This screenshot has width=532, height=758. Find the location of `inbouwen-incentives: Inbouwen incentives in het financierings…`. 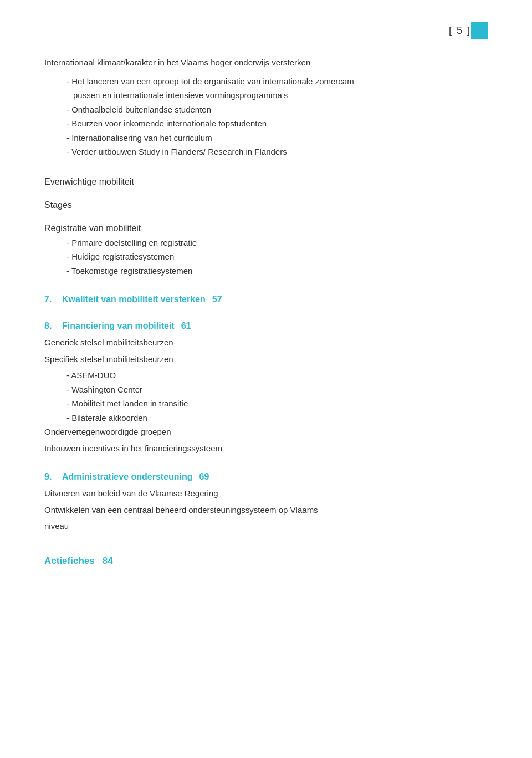

inbouwen-incentives: Inbouwen incentives in het financierings… is located at coordinates (266, 449).